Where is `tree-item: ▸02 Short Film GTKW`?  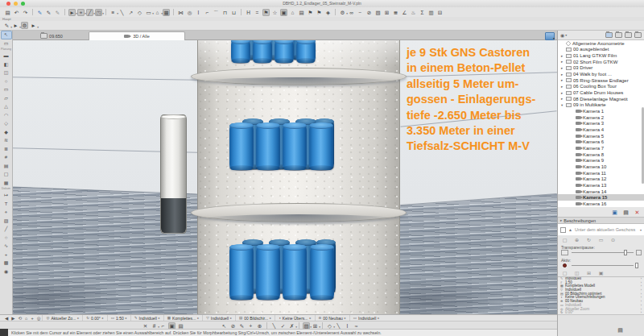
tree-item: ▸02 Short Film GTKW is located at coordinates (601, 62).